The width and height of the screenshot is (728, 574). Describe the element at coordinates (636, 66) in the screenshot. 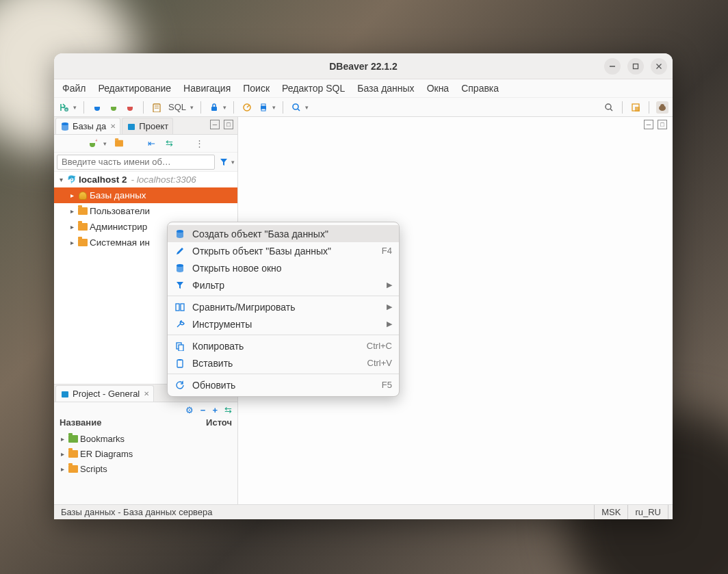

I see `maximize-button` at that location.